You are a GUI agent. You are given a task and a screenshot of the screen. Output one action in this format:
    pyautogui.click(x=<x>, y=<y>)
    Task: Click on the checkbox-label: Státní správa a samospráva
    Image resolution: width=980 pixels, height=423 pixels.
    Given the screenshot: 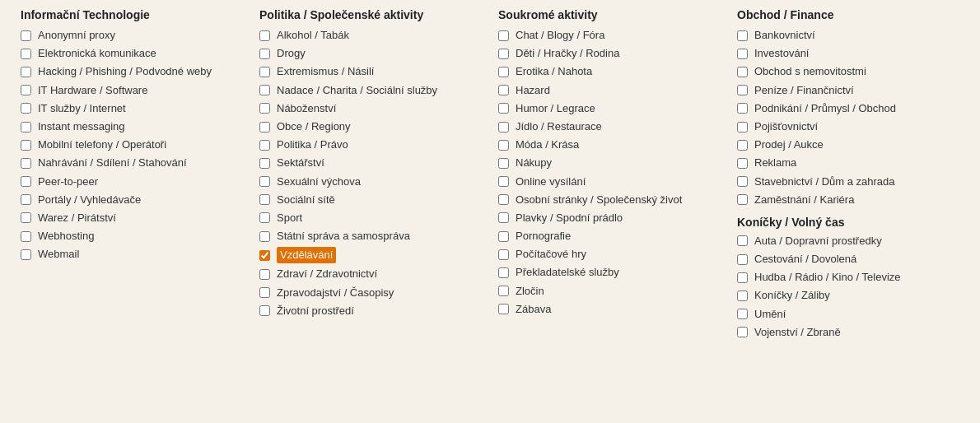 What is the action you would take?
    pyautogui.click(x=334, y=236)
    